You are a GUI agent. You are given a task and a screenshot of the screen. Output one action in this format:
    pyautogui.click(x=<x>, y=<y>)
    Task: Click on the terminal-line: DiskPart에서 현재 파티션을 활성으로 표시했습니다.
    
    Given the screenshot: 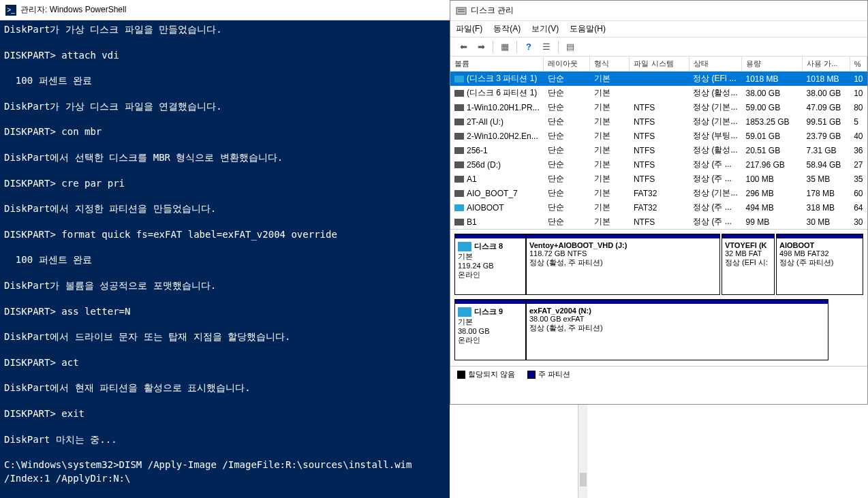 What is the action you would take?
    pyautogui.click(x=225, y=388)
    